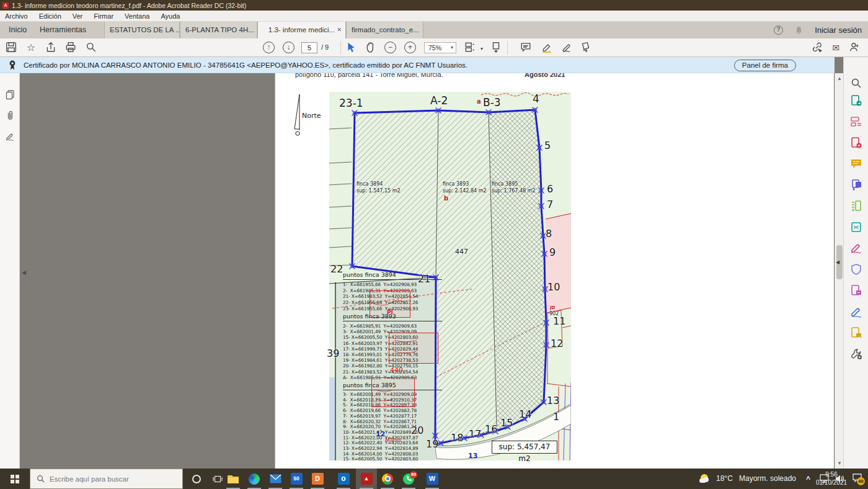 This screenshot has width=868, height=489. What do you see at coordinates (107, 479) in the screenshot?
I see `taskbar-search` at bounding box center [107, 479].